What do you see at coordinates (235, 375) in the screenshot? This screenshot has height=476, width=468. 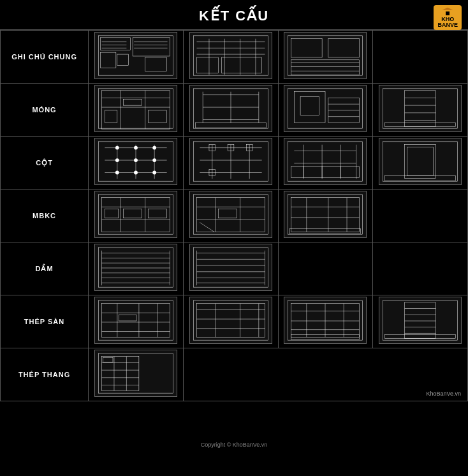 I see `table-row: THÉP THANG` at bounding box center [235, 375].